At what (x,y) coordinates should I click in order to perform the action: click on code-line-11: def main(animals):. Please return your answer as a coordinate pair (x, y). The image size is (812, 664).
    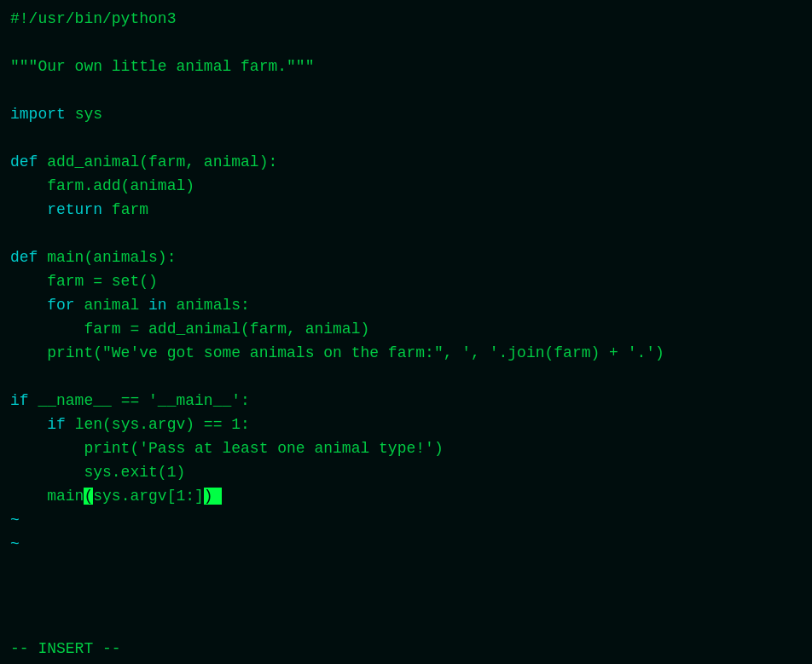
    Looking at the image, I should click on (406, 257).